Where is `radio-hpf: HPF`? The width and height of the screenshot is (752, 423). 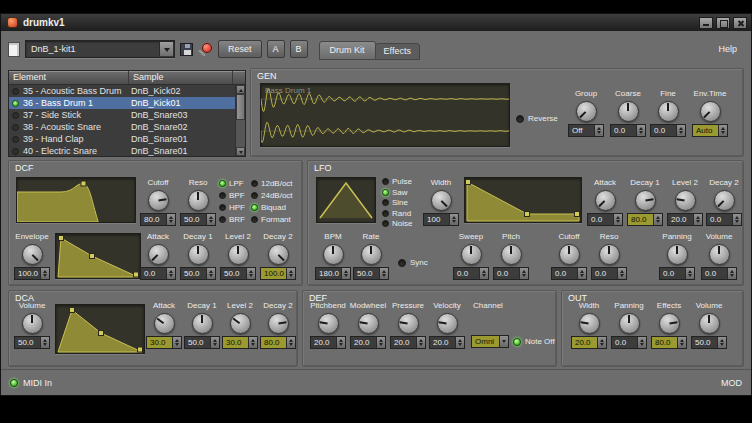
radio-hpf: HPF is located at coordinates (232, 208).